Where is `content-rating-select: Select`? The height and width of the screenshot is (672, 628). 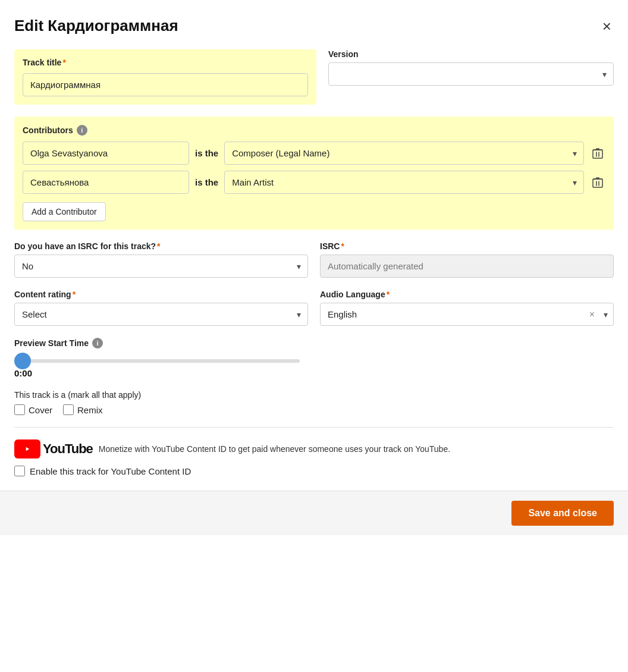 content-rating-select: Select is located at coordinates (161, 314).